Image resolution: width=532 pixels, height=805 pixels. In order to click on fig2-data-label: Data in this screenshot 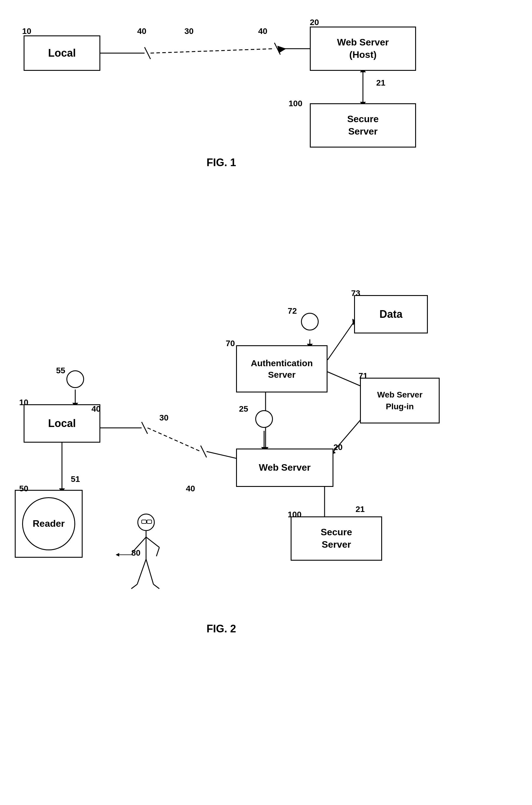, I will do `click(391, 314)`.